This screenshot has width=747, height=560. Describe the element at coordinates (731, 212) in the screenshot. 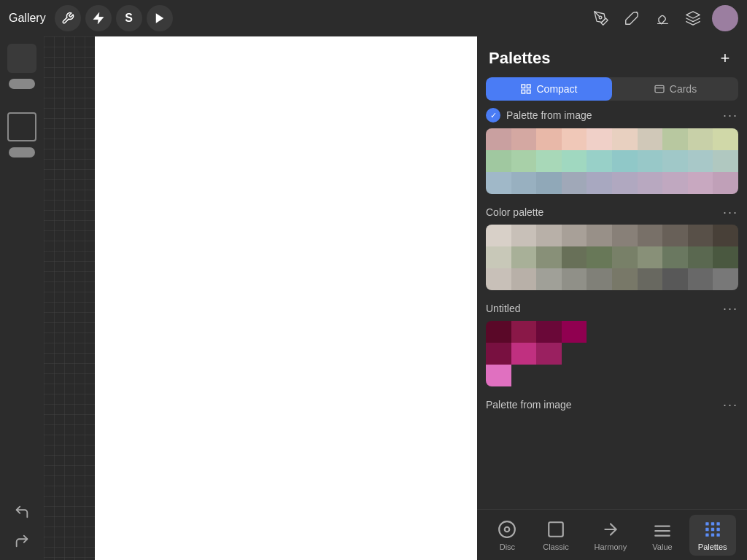

I see `palette-item-1-more: ···` at that location.